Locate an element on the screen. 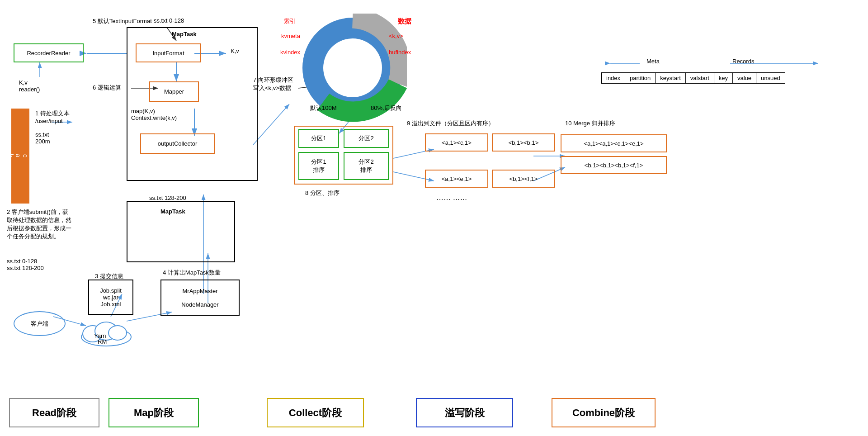  index-col: index is located at coordinates (613, 78).